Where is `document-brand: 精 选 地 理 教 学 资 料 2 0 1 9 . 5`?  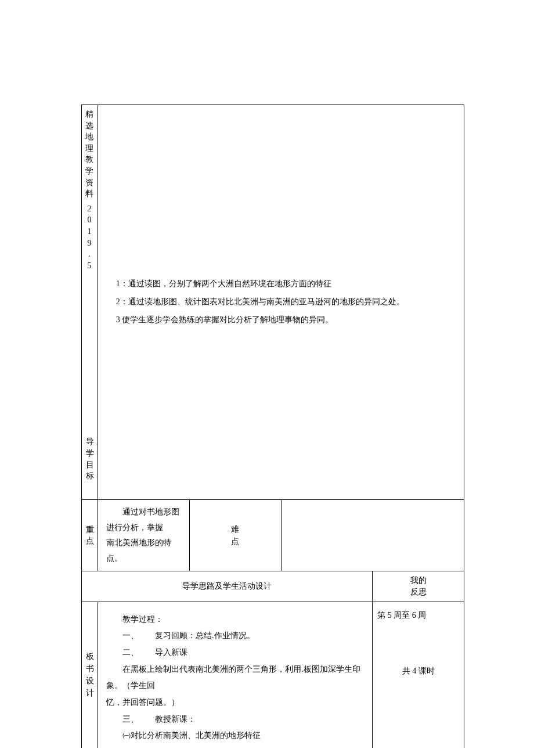
document-brand: 精 选 地 理 教 学 资 料 2 0 1 9 . 5 is located at coordinates (89, 190).